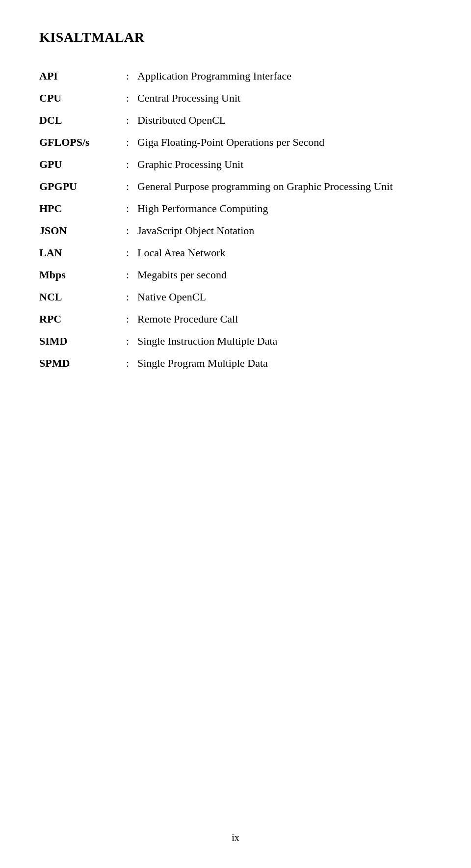 The width and height of the screenshot is (471, 868). Describe the element at coordinates (285, 98) in the screenshot. I see `abbreviation-definition: Central Processing Unit` at that location.